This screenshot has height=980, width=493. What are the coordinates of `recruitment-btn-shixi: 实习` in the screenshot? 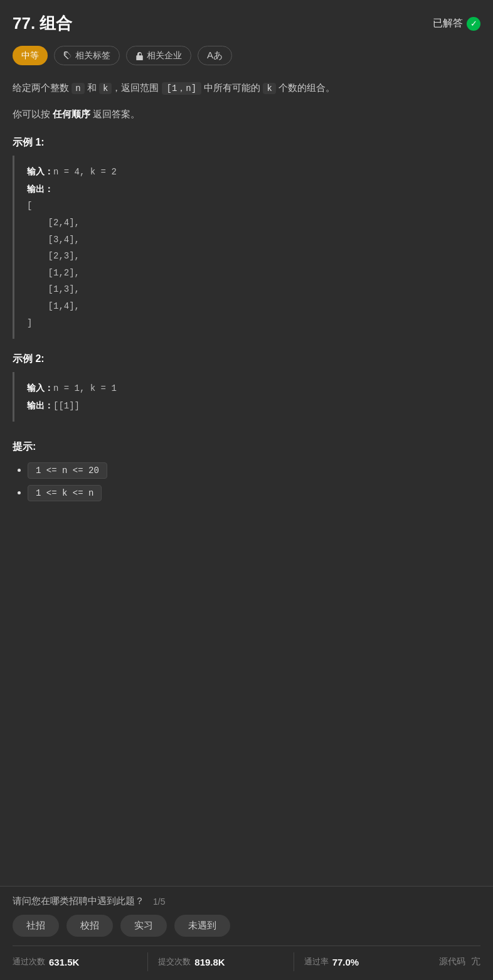 It's located at (144, 926).